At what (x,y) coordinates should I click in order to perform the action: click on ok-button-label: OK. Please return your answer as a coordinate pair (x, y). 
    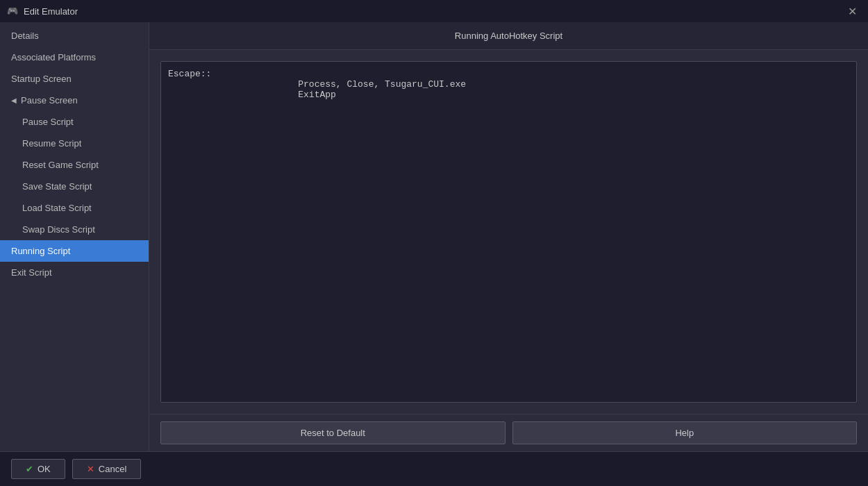
    Looking at the image, I should click on (44, 469).